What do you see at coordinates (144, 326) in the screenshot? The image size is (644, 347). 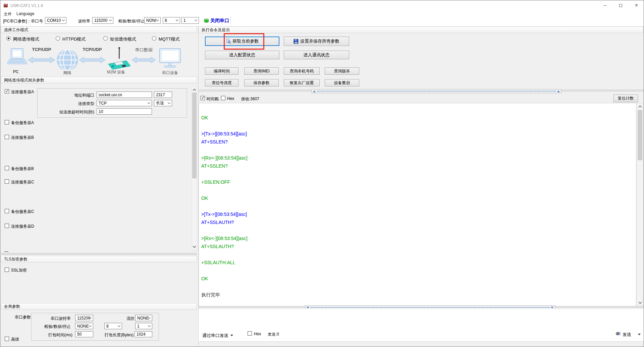 I see `serial-stopbits-select: 1` at bounding box center [144, 326].